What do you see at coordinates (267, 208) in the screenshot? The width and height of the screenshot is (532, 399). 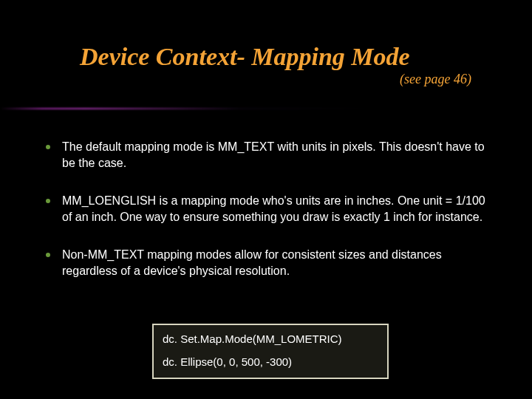 I see `bullet-item: MM_LOENGLISH is a mapping mode who's uni…` at bounding box center [267, 208].